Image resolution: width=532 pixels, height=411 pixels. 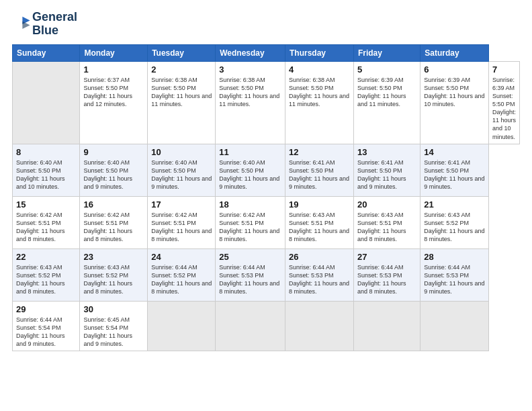 I want to click on day-detail: Sunrise: 6:45 AMSunset: 5:54 PMDaylight:…, so click(x=114, y=332).